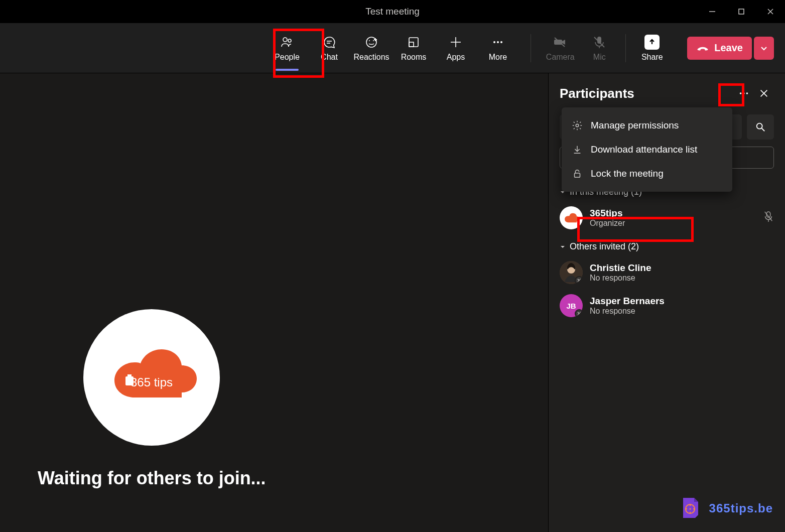  What do you see at coordinates (560, 57) in the screenshot?
I see `camera-label: Camera` at bounding box center [560, 57].